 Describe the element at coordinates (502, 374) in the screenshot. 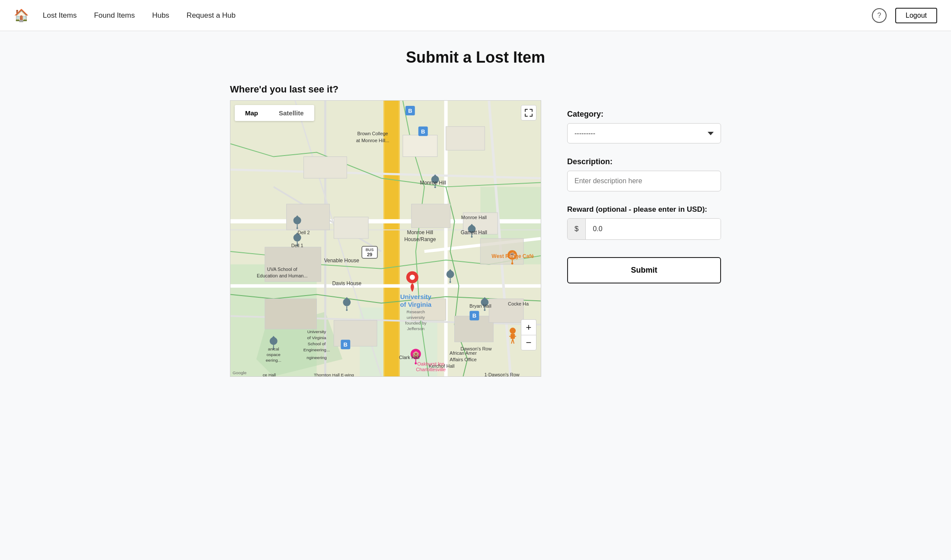

I see `svg-text: 1·Dawson's Row` at that location.